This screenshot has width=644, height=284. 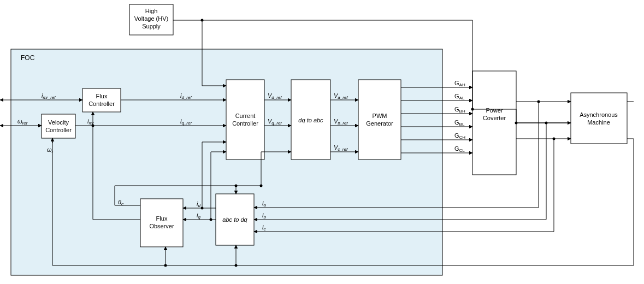 What do you see at coordinates (494, 123) in the screenshot?
I see `block-power-converter: Power Coverter` at bounding box center [494, 123].